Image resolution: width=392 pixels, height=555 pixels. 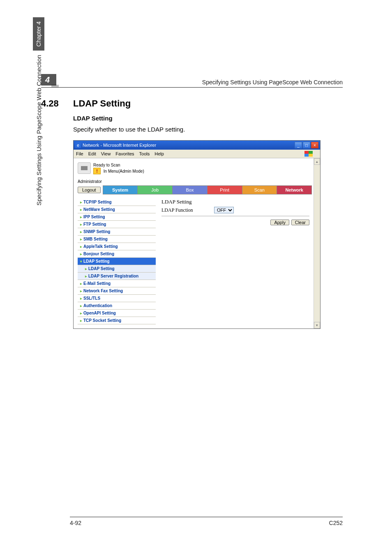 What do you see at coordinates (145, 154) in the screenshot?
I see `menu-tools: Tools` at bounding box center [145, 154].